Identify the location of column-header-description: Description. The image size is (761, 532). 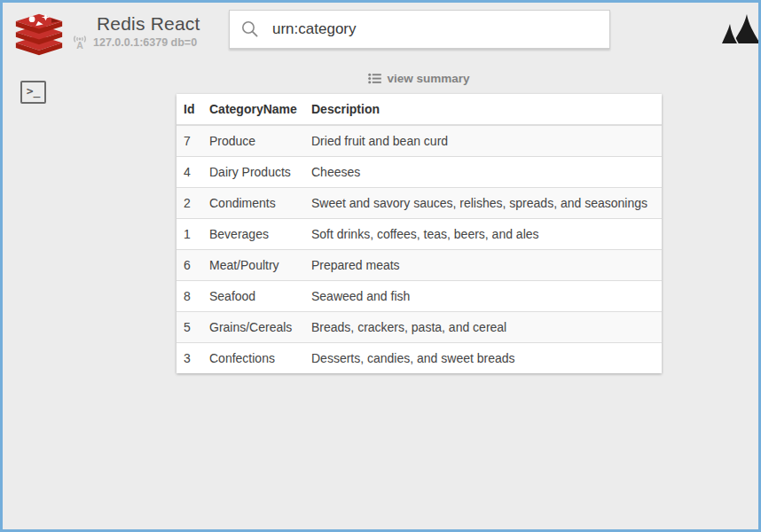
(482, 110).